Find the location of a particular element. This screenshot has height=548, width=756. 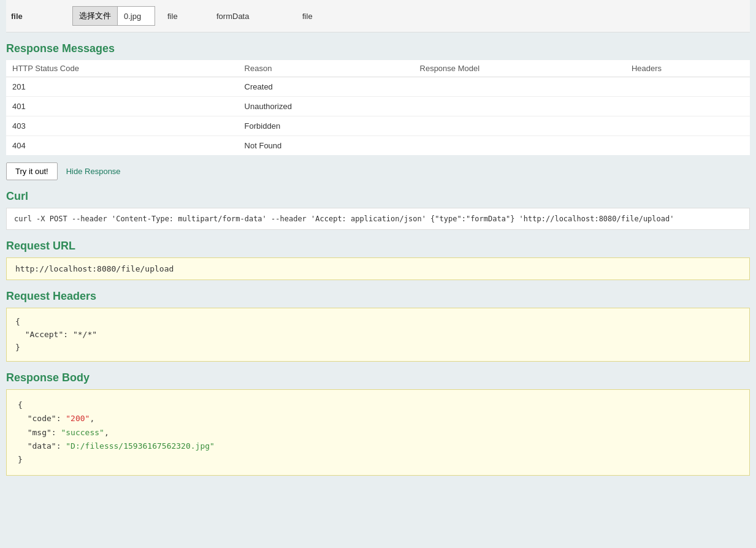

table-row: 404 Not Found is located at coordinates (378, 146).